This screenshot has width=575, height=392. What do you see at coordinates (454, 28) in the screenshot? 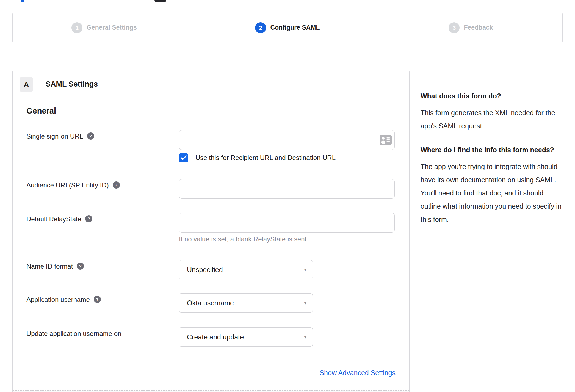
I see `step-number-badge: 3` at bounding box center [454, 28].